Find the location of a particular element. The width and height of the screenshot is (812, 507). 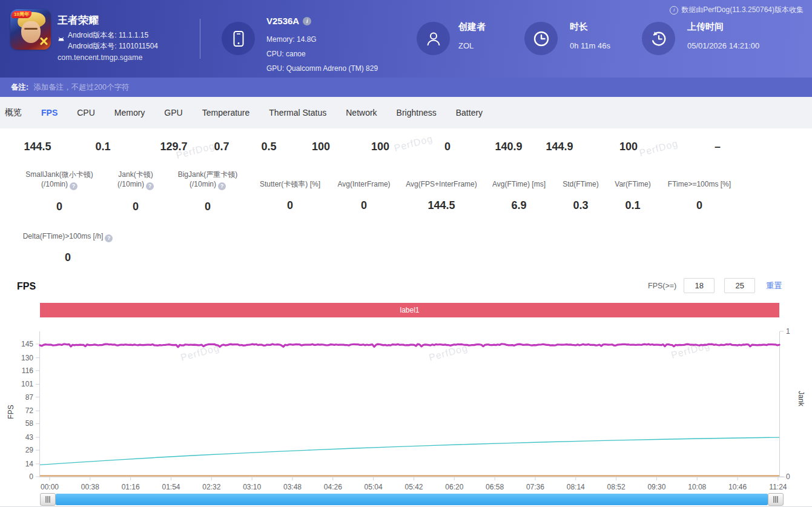

scrollbar-track is located at coordinates (412, 499).